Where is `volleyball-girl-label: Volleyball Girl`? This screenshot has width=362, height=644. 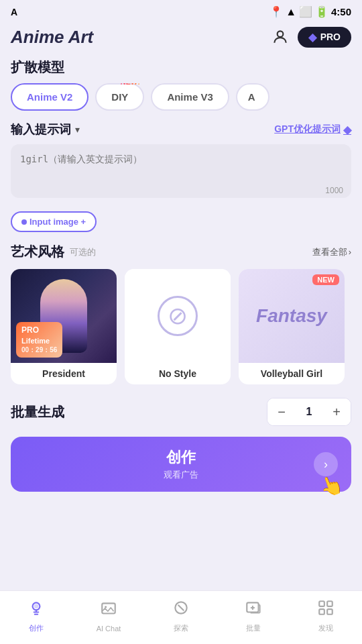 volleyball-girl-label: Volleyball Girl is located at coordinates (292, 374).